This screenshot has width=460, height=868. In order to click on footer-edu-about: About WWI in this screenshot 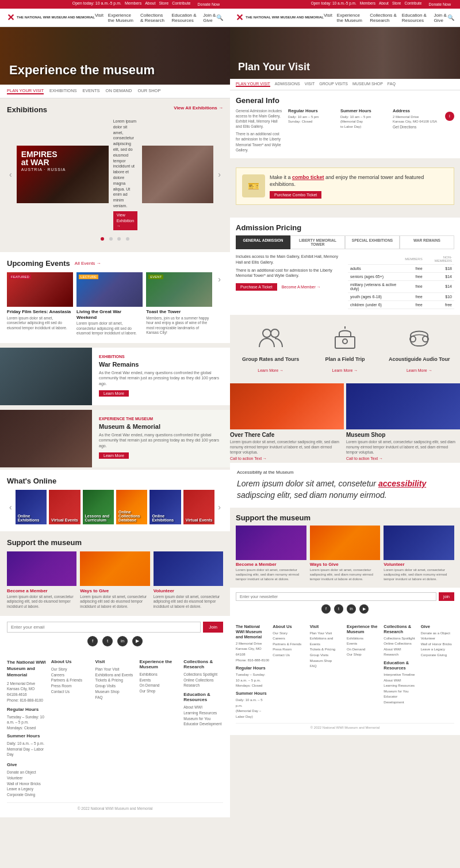, I will do `click(204, 707)`.